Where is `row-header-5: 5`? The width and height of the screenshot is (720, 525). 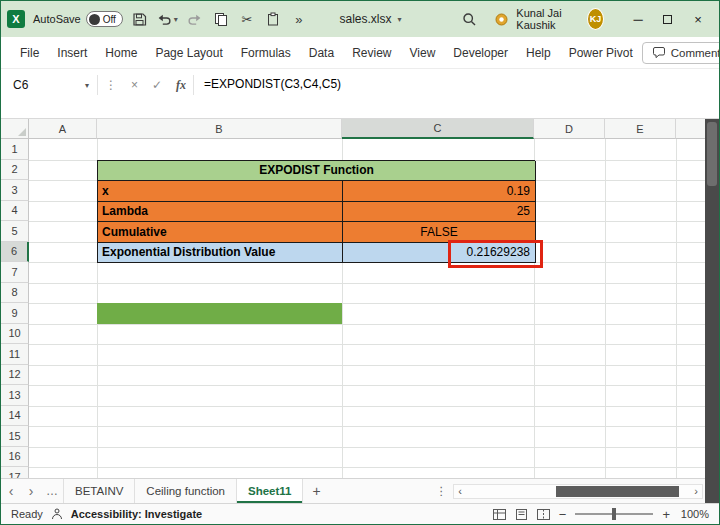
row-header-5: 5 is located at coordinates (15, 232).